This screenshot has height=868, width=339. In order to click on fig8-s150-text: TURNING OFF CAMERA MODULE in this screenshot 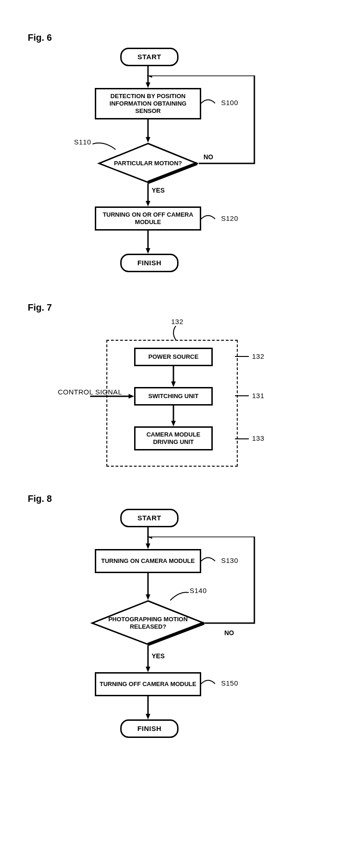, I will do `click(148, 684)`.